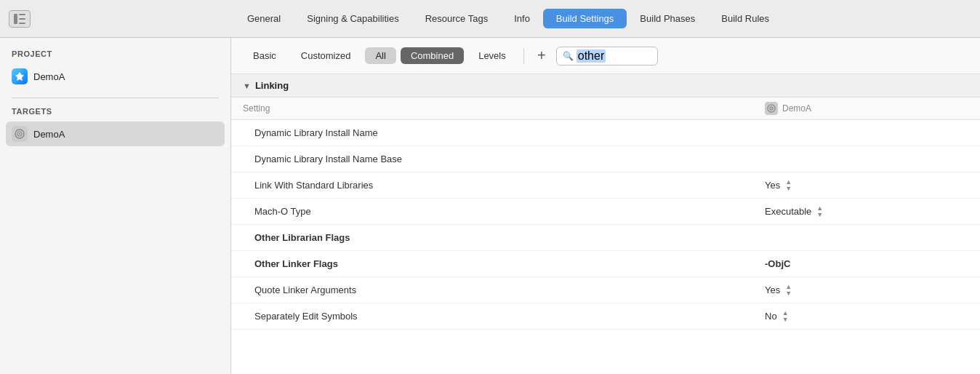 The height and width of the screenshot is (374, 980). What do you see at coordinates (326, 55) in the screenshot?
I see `customized-filter-button: Customized` at bounding box center [326, 55].